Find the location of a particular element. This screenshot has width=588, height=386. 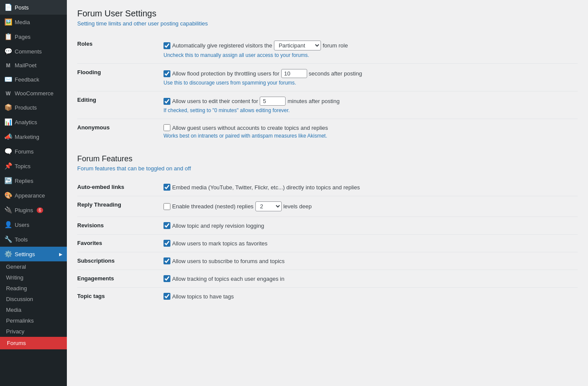

engagements-checkbox is located at coordinates (167, 279).